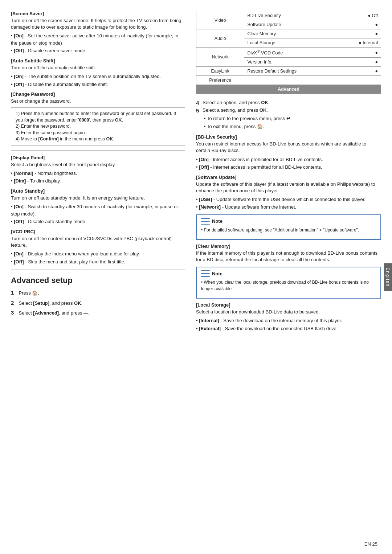  I want to click on note-1-list: For detailed software updating, see "Add…, so click(289, 230).